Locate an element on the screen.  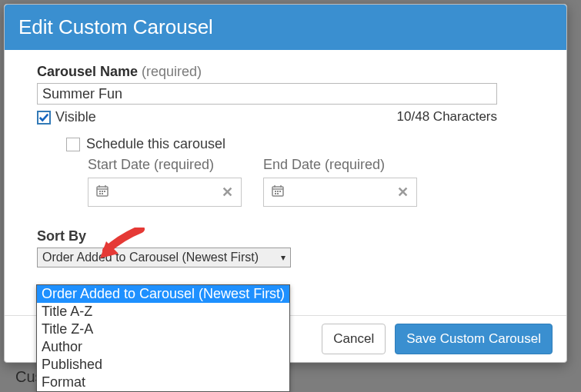
sort-option: Author is located at coordinates (163, 347).